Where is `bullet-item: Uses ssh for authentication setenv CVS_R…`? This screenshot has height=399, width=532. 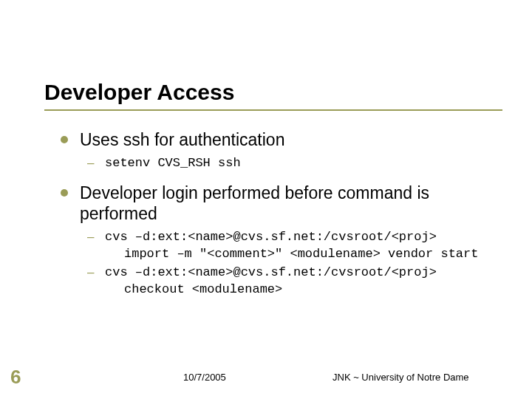
bullet-item: Uses ssh for authentication setenv CVS_R… is located at coordinates (277, 151).